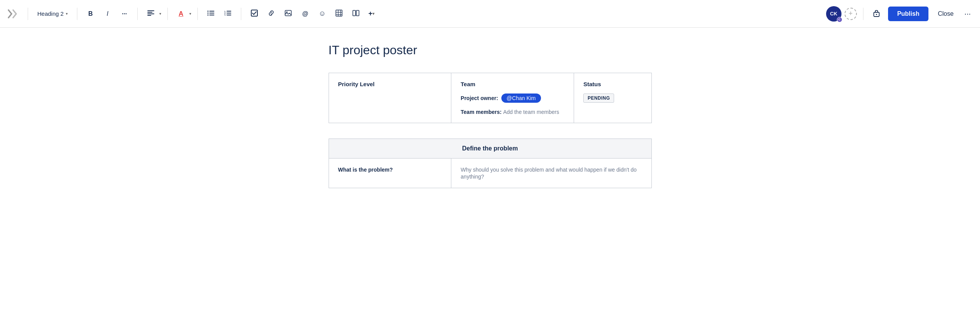 This screenshot has height=329, width=980. Describe the element at coordinates (190, 14) in the screenshot. I see `font-color-chevron-icon: ▾` at that location.